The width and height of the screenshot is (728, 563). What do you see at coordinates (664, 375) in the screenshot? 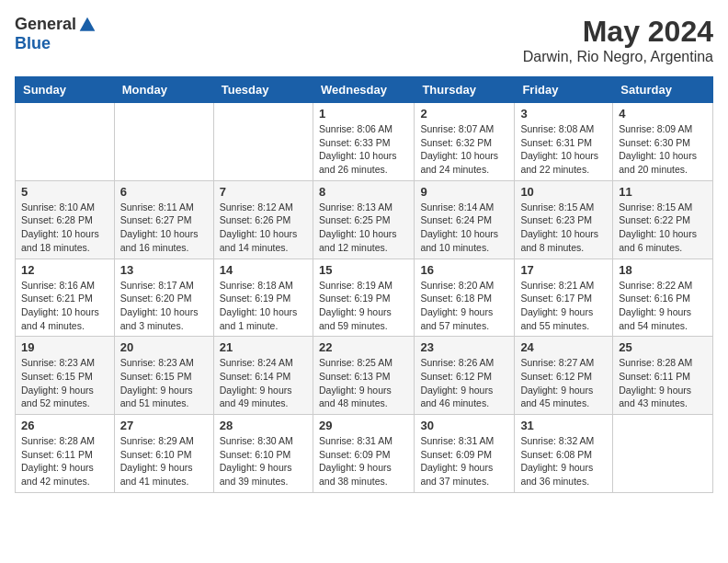
I see `calendar-cell: 25Sunrise: 8:28 AM Sunset: 6:11 PM Dayli…` at bounding box center [664, 375].